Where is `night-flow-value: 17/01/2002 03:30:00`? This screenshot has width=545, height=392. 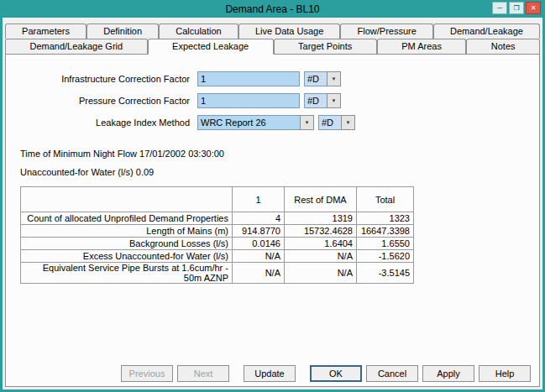 night-flow-value: 17/01/2002 03:30:00 is located at coordinates (181, 154).